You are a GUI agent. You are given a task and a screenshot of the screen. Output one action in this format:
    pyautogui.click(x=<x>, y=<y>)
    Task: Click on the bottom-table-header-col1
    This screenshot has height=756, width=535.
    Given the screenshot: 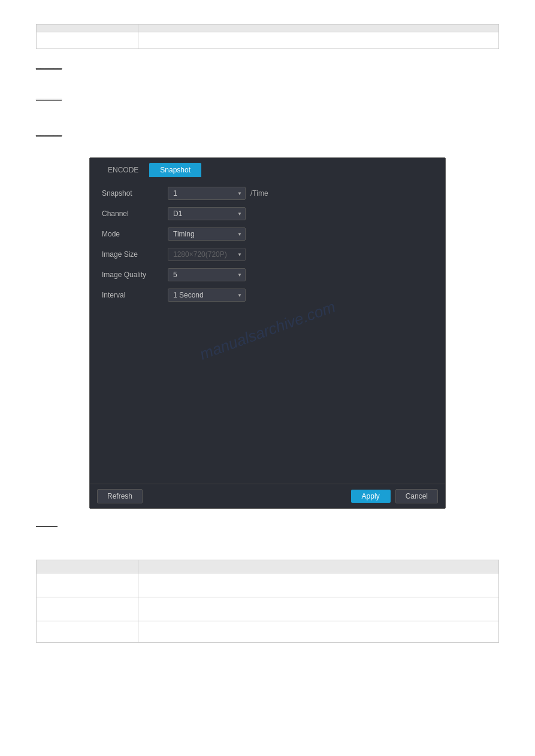 What is the action you would take?
    pyautogui.click(x=87, y=567)
    